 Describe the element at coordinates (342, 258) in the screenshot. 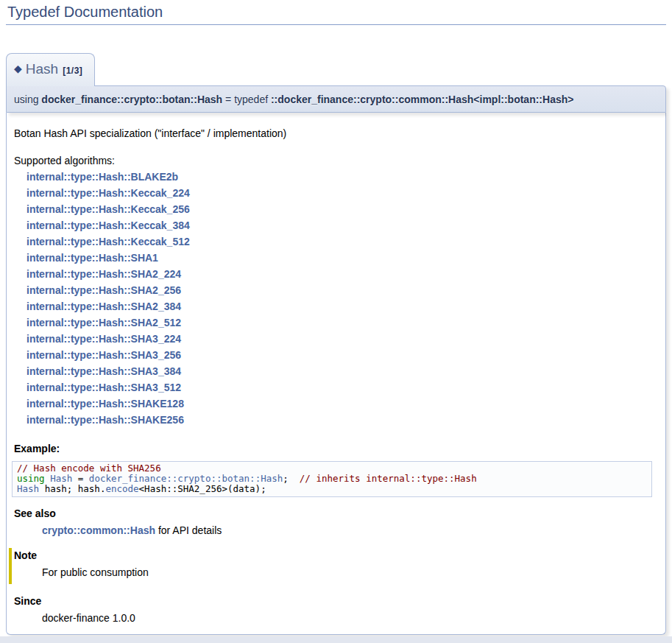

I see `algorithm-link: internal::type::Hash::SHA1` at that location.